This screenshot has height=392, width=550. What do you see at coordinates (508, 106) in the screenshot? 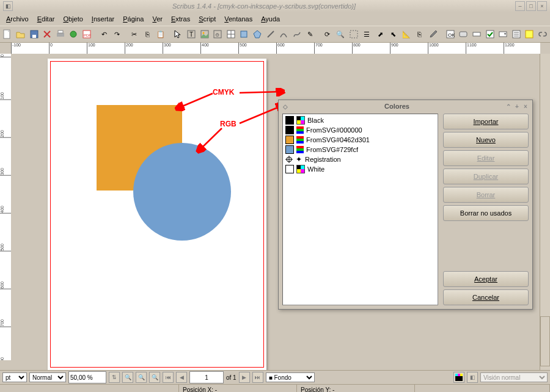
I see `dialog-shade-icon: ⌃` at bounding box center [508, 106].